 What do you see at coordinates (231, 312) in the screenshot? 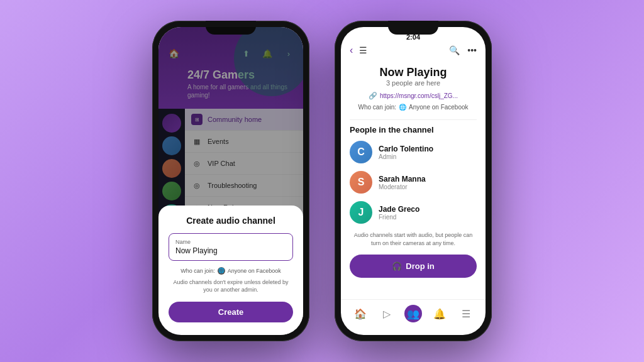
I see `create-button: Create` at bounding box center [231, 312].